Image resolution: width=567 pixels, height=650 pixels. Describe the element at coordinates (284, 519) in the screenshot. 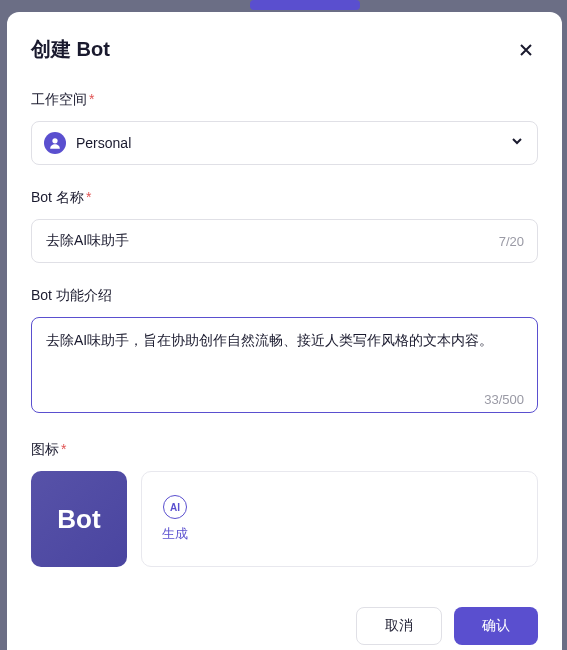

I see `icon-row: Bot AI 生成` at that location.